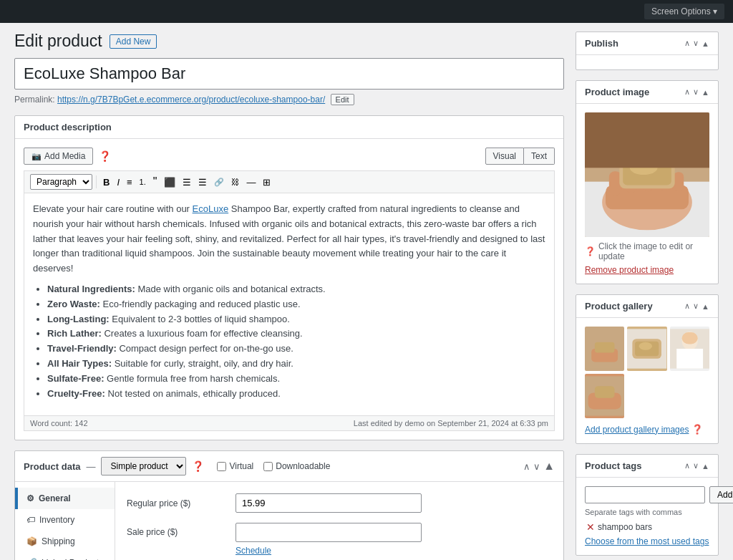 This screenshot has width=733, height=560. Describe the element at coordinates (106, 182) in the screenshot. I see `bold-button: B` at that location.